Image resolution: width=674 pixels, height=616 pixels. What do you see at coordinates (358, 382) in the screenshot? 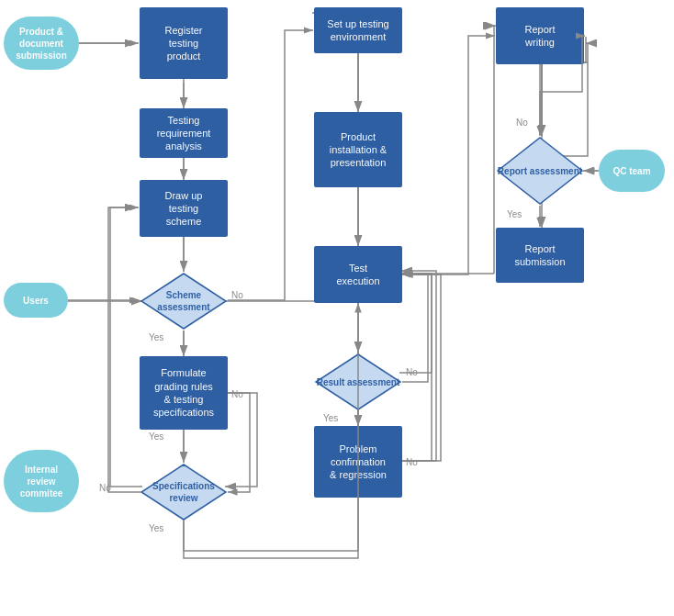
I see `result-assess-node: Result assessment` at bounding box center [358, 382].